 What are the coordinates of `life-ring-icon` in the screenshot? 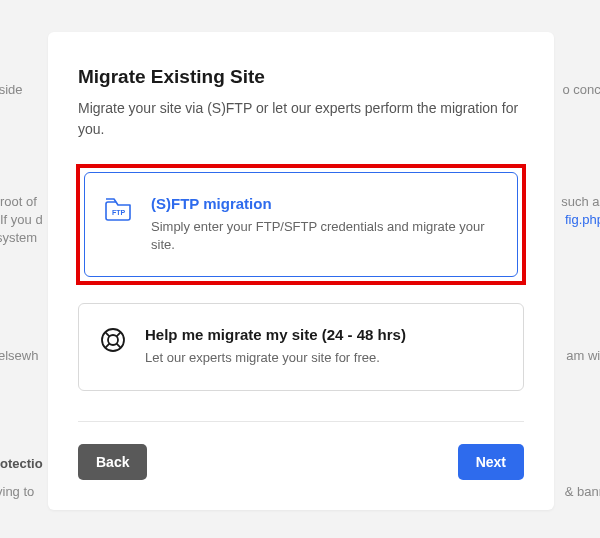 It's located at (113, 340).